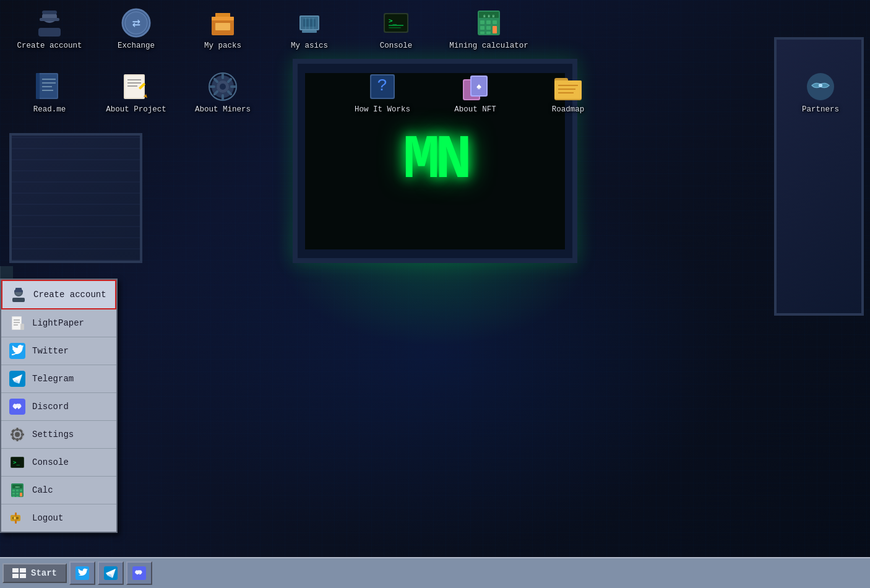 This screenshot has width=870, height=588. What do you see at coordinates (19, 573) in the screenshot?
I see `start-icon` at bounding box center [19, 573].